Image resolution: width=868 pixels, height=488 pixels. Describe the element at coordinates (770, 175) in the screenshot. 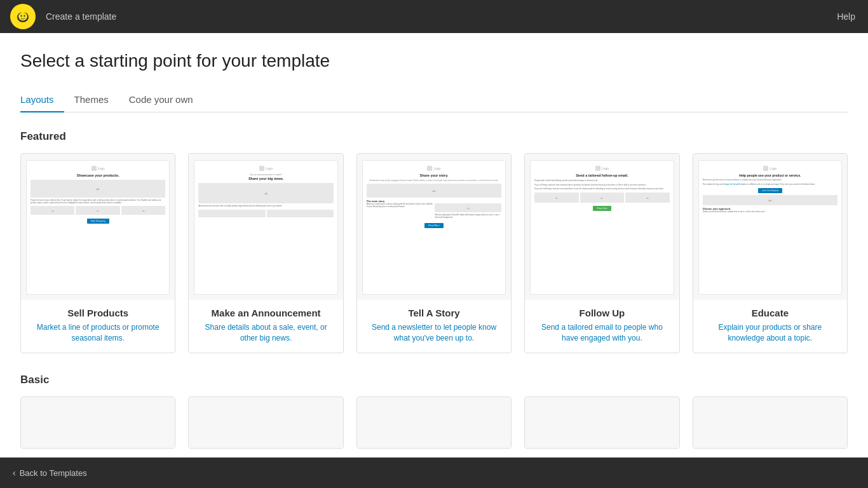

I see `preview-headline-5: Help people use your product or service.` at that location.